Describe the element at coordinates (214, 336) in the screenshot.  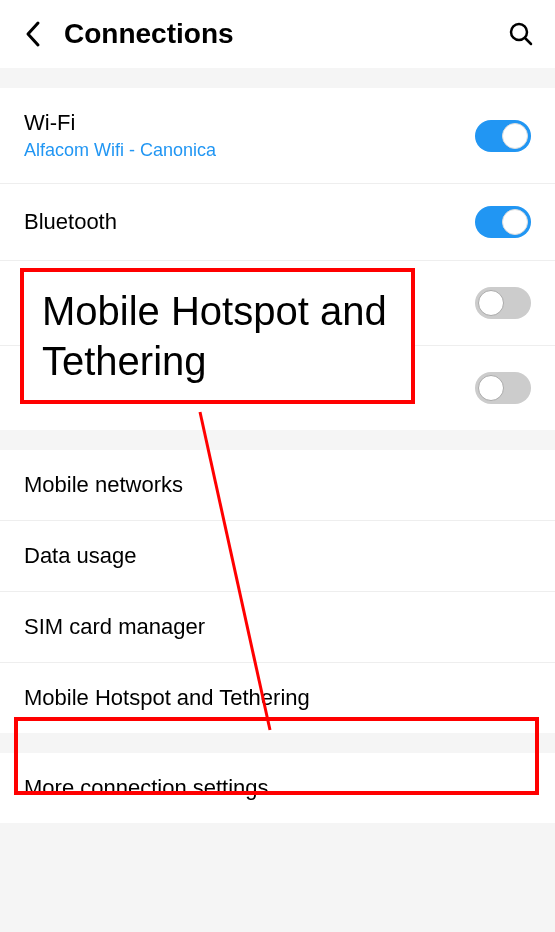
I see `callout-text: Mobile Hotspot and Tethering` at that location.